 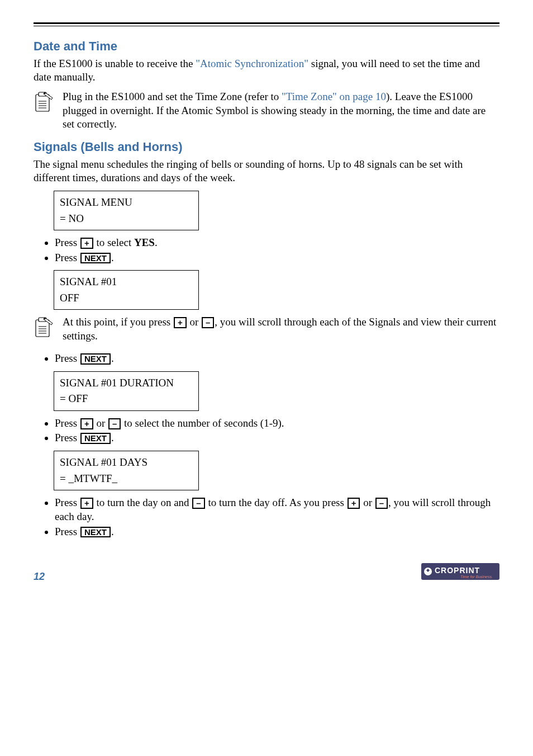 What do you see at coordinates (266, 70) in the screenshot?
I see `date-time-intro: If the ES1000 is unable to receive the "…` at bounding box center [266, 70].